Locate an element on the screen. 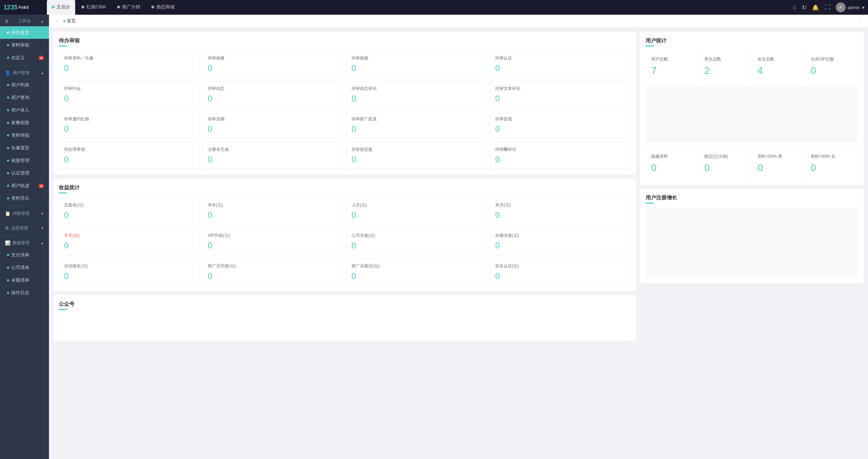 This screenshot has height=459, width=868. divider2 is located at coordinates (24, 206).